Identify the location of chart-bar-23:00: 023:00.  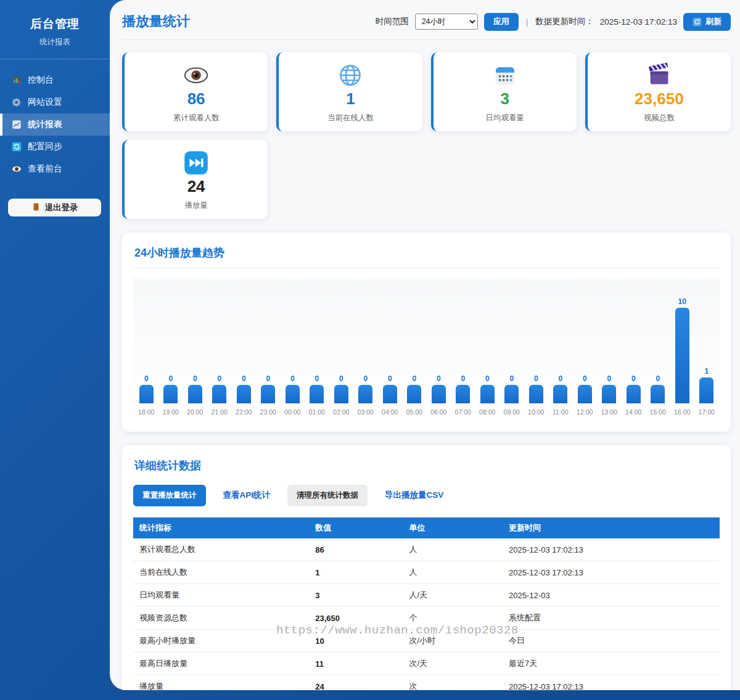
(269, 348).